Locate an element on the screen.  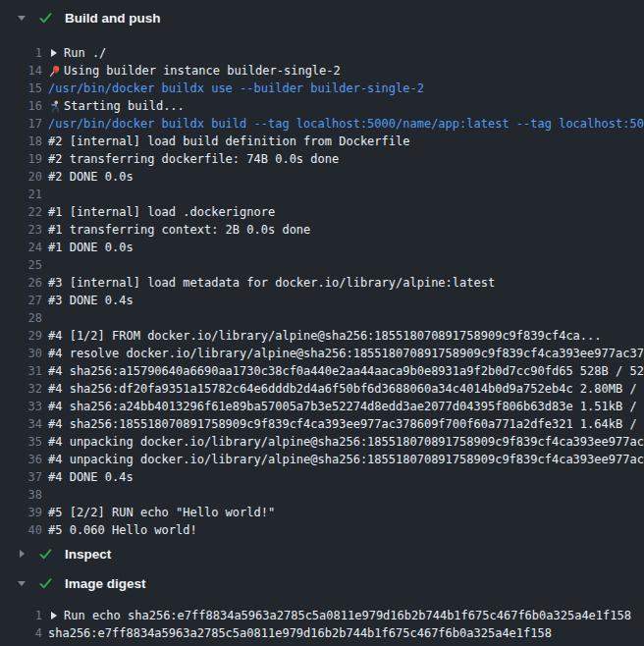
section-header-build-and-push: Build and push is located at coordinates (322, 18).